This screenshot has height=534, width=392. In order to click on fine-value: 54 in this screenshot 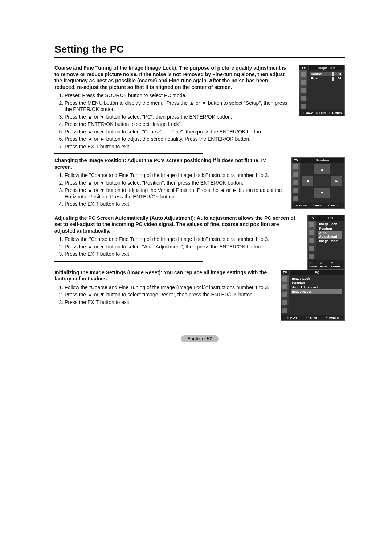, I will do `click(338, 78)`.